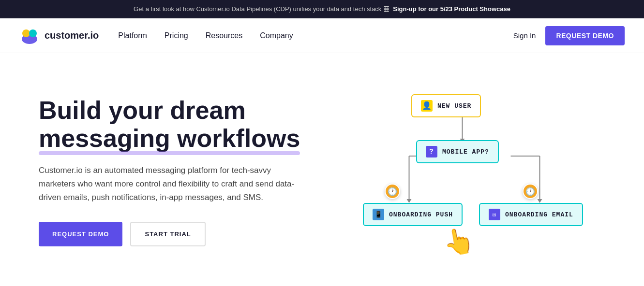 The height and width of the screenshot is (286, 644). Describe the element at coordinates (169, 184) in the screenshot. I see `hero-description: Customer.io is an automated messaging pl…` at that location.